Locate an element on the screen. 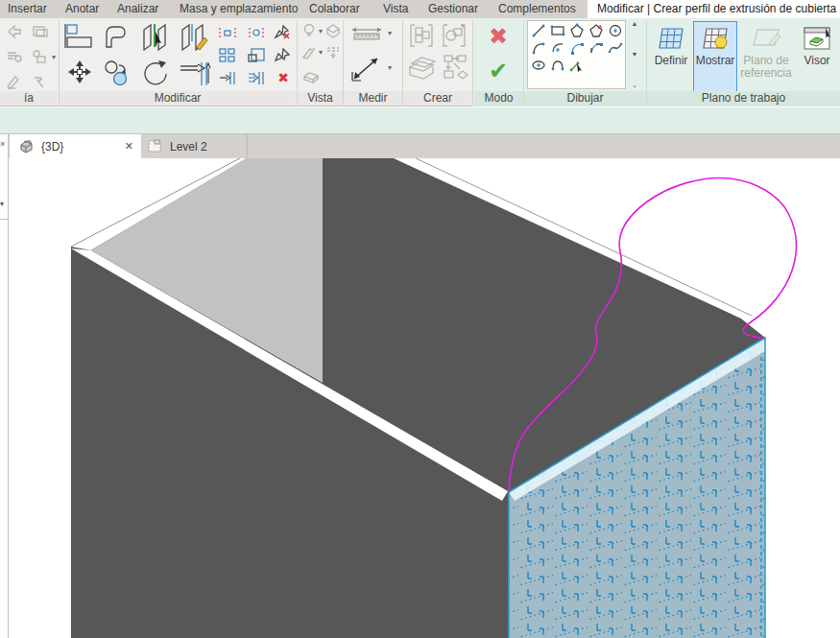 Image resolution: width=840 pixels, height=638 pixels. brush-caret-icon: ▾ is located at coordinates (321, 52).